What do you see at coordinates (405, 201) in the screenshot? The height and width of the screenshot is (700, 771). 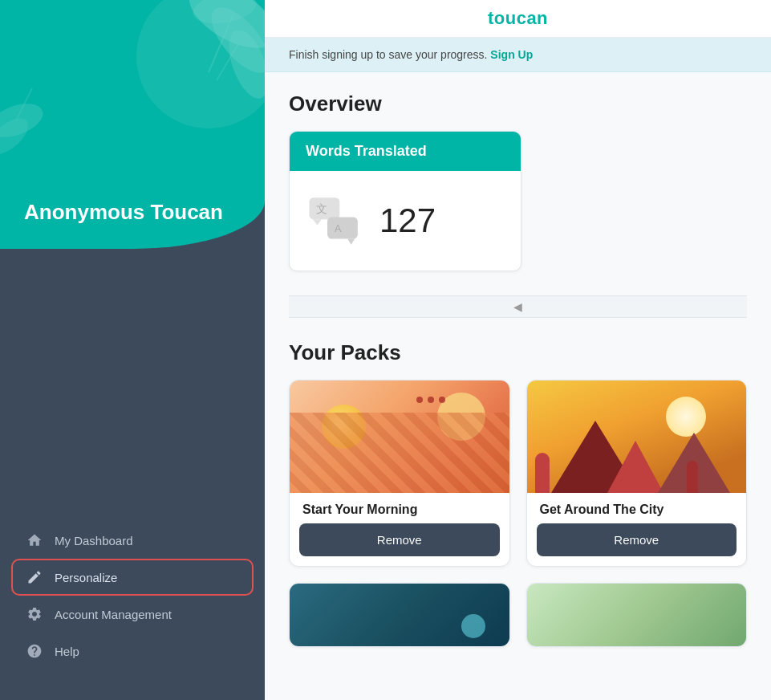 I see `words-translated-card: Words Translated 文 A` at bounding box center [405, 201].